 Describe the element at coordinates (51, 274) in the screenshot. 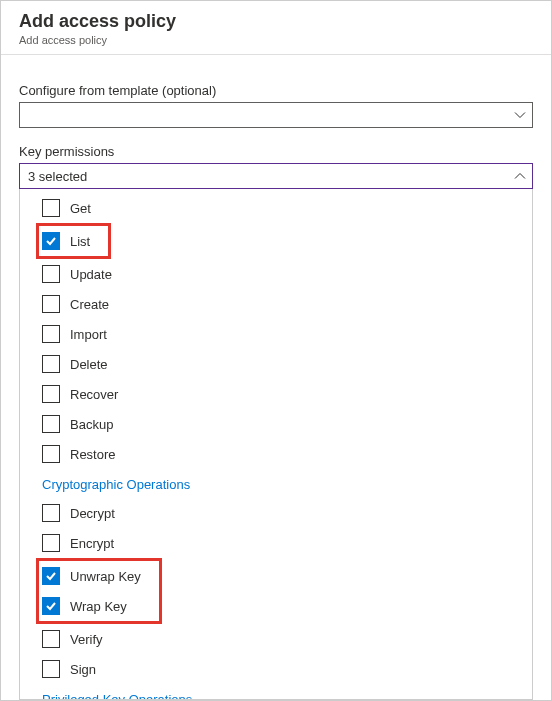

I see `checkbox-update` at that location.